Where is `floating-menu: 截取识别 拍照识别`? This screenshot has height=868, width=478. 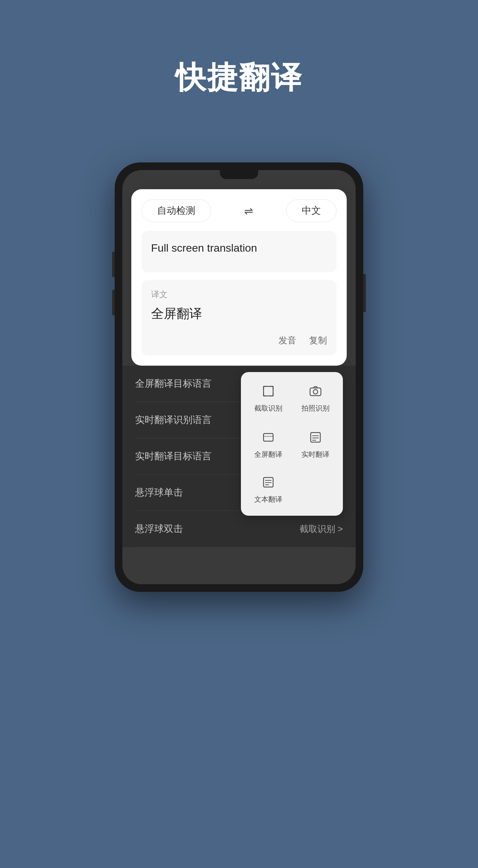
floating-menu: 截取识别 拍照识别 is located at coordinates (292, 444).